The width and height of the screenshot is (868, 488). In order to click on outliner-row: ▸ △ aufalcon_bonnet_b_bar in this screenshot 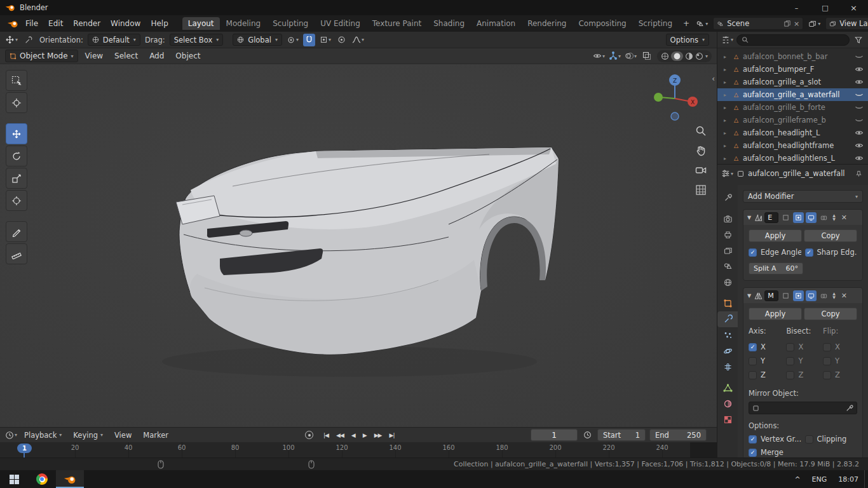, I will do `click(793, 57)`.